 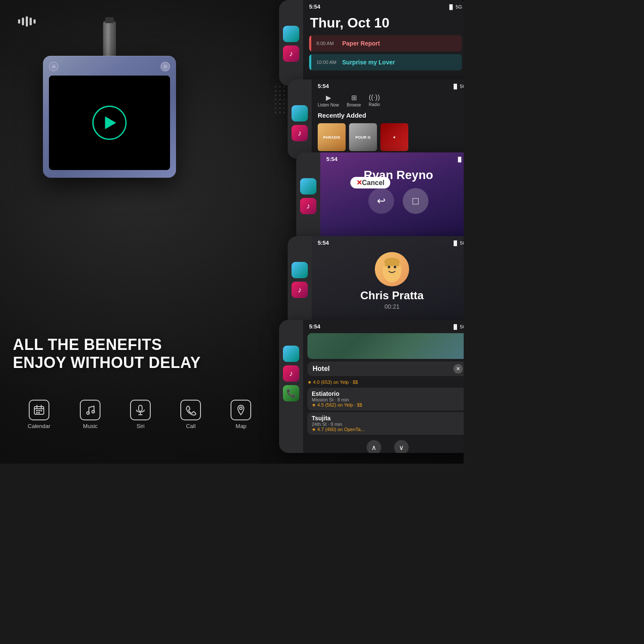 What do you see at coordinates (455, 7) in the screenshot?
I see `signal-1: ▐▌ 5G` at bounding box center [455, 7].